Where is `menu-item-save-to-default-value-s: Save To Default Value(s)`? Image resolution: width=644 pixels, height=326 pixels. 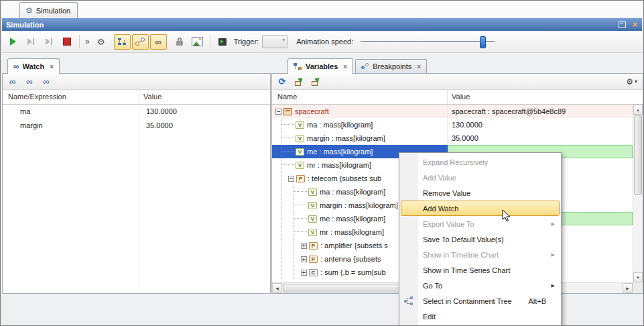
menu-item-save-to-default-value-s: Save To Default Value(s) is located at coordinates (480, 239).